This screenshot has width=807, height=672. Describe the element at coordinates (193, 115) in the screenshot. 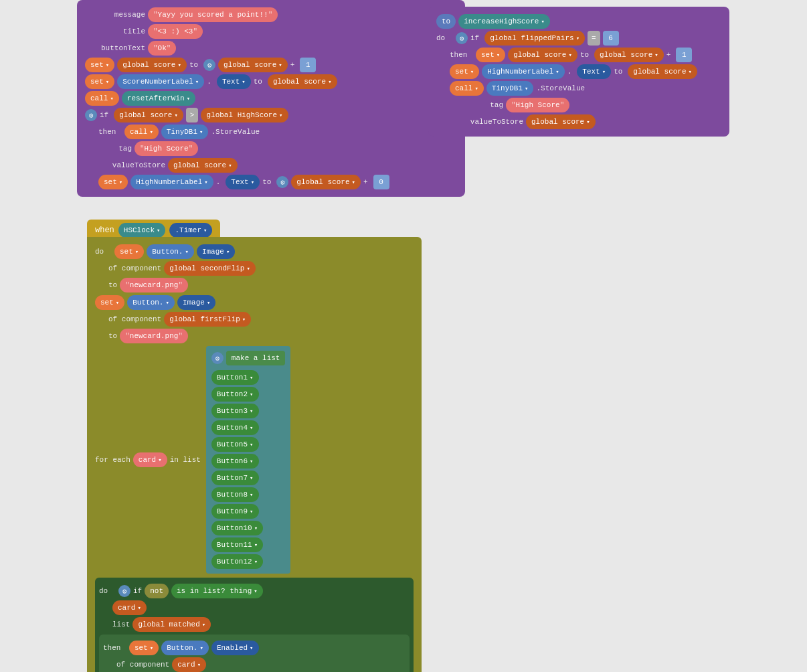

I see `gt-operator: >` at that location.